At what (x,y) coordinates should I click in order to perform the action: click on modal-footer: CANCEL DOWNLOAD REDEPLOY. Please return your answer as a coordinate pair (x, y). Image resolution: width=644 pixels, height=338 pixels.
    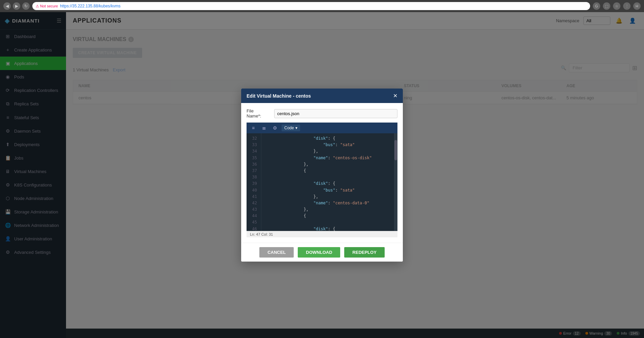
    Looking at the image, I should click on (322, 252).